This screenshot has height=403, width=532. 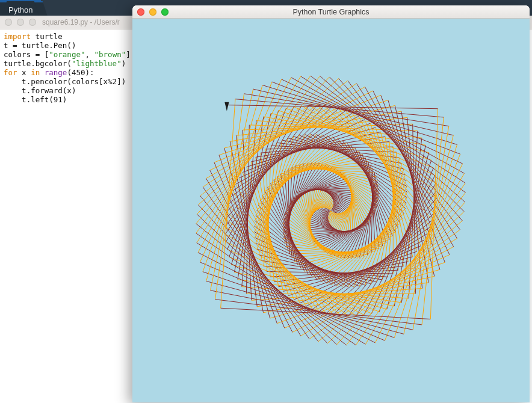 What do you see at coordinates (24, 72) in the screenshot?
I see `code-text: x` at bounding box center [24, 72].